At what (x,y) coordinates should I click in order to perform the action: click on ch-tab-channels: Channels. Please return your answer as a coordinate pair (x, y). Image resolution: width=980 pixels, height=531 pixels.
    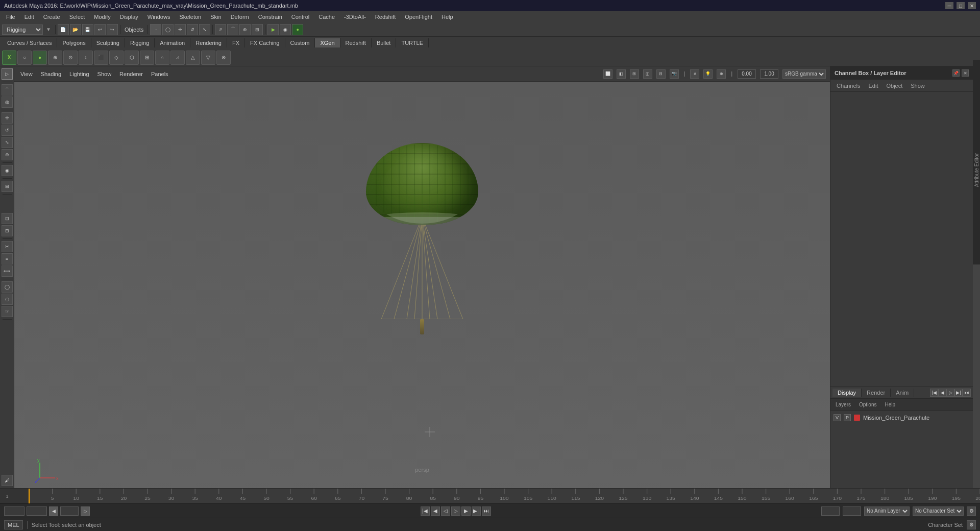
    Looking at the image, I should click on (848, 86).